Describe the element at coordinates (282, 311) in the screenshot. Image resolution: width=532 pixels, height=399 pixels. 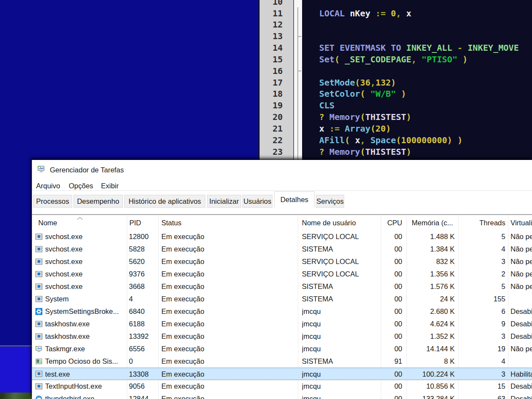
I see `table-row-systemsettingsbroke: SystemSettingsBroke...6840Em execuçãojmc…` at that location.